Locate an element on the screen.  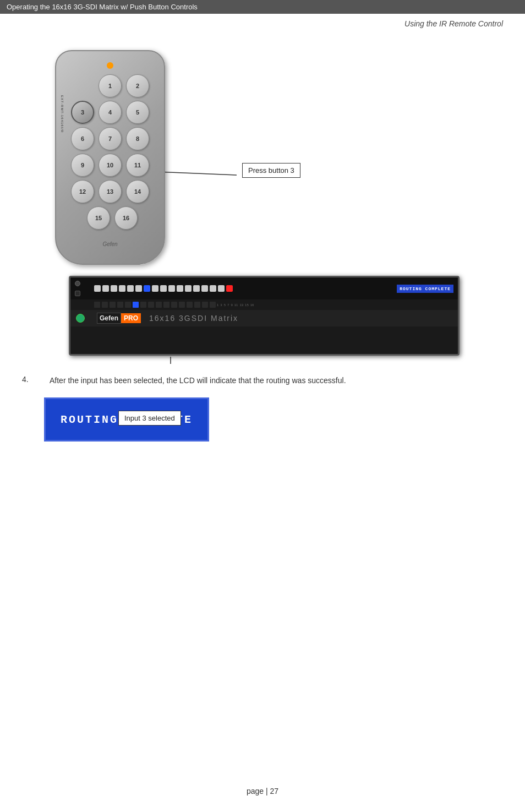
device-bottom-bar: GefenPRO 16x16 3GSDI Matrix is located at coordinates (264, 318).